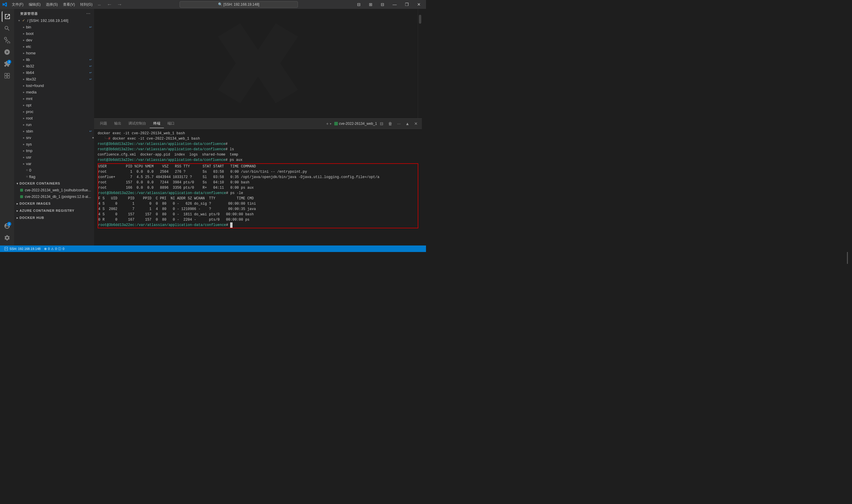  What do you see at coordinates (395, 5) in the screenshot?
I see `minimize-button: —` at bounding box center [395, 5].